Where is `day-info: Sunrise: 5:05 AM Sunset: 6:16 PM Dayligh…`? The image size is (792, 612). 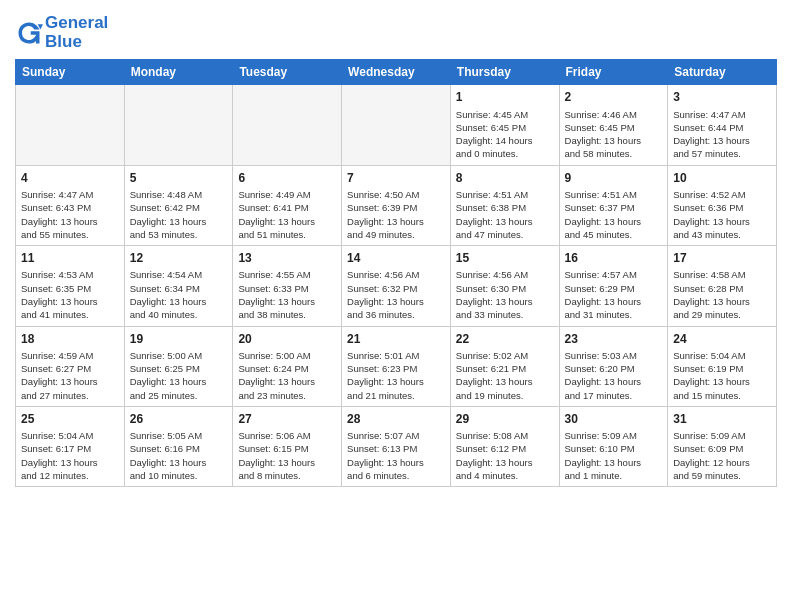 day-info: Sunrise: 5:05 AM Sunset: 6:16 PM Dayligh… is located at coordinates (179, 456).